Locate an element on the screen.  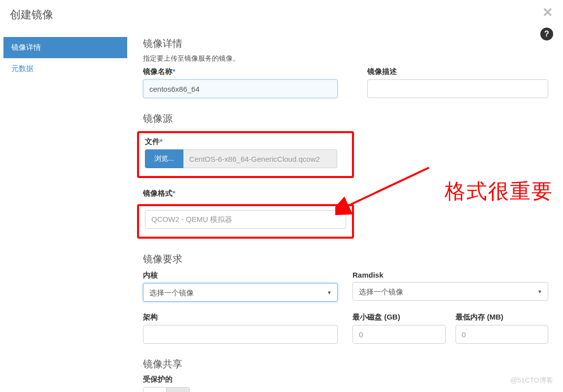
file-input-group: 浏览... CentOS-6-x86_64-GenericCloud.qcow2 is located at coordinates (241, 159).